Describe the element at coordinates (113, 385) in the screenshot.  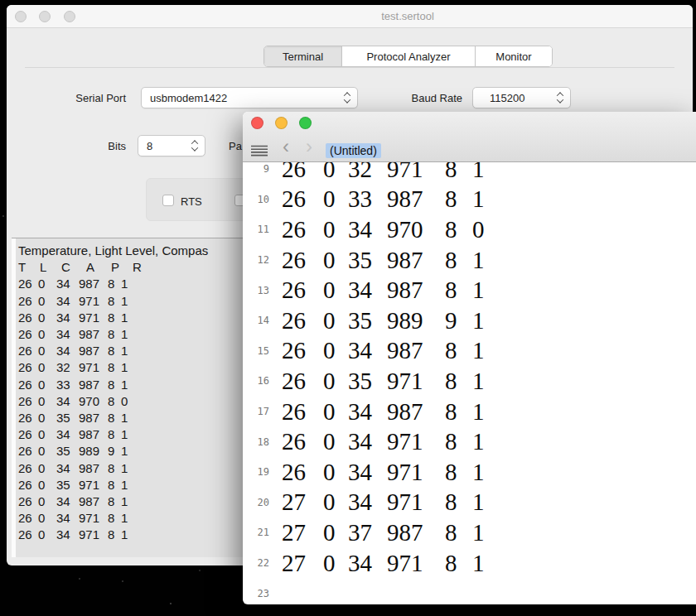
I see `terminal-data-row: 2603398781` at that location.